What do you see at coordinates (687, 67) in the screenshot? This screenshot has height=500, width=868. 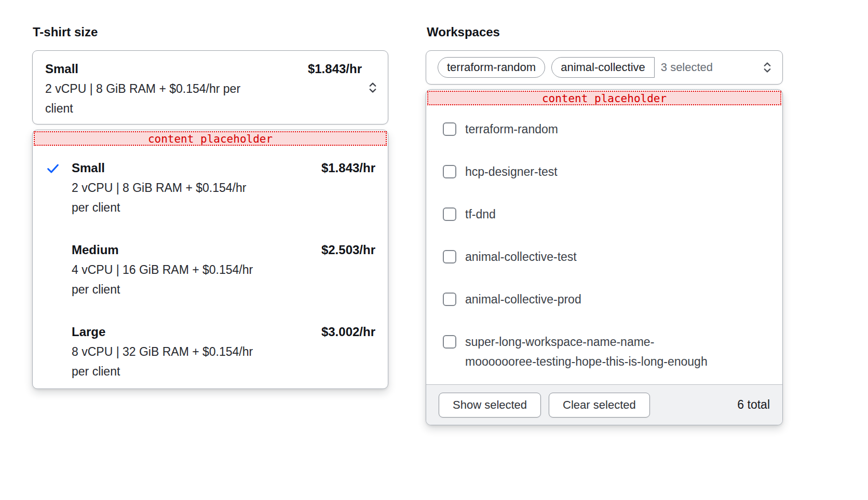 I see `selected-count: 3 selected` at bounding box center [687, 67].